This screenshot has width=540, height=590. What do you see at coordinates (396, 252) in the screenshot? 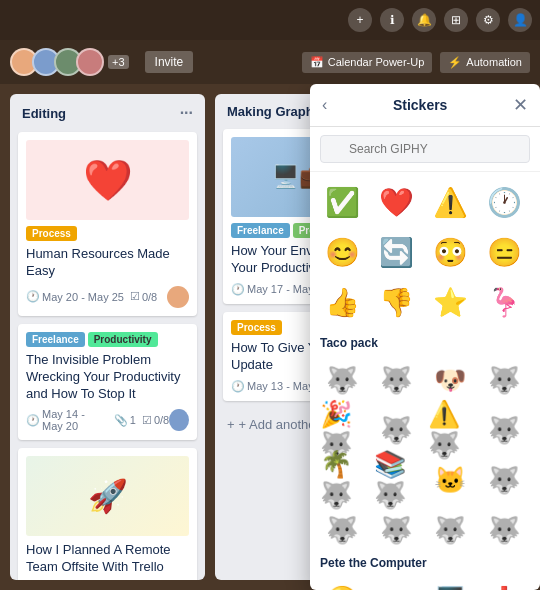
I see `sticker-shuffle: 🔄` at bounding box center [396, 252].